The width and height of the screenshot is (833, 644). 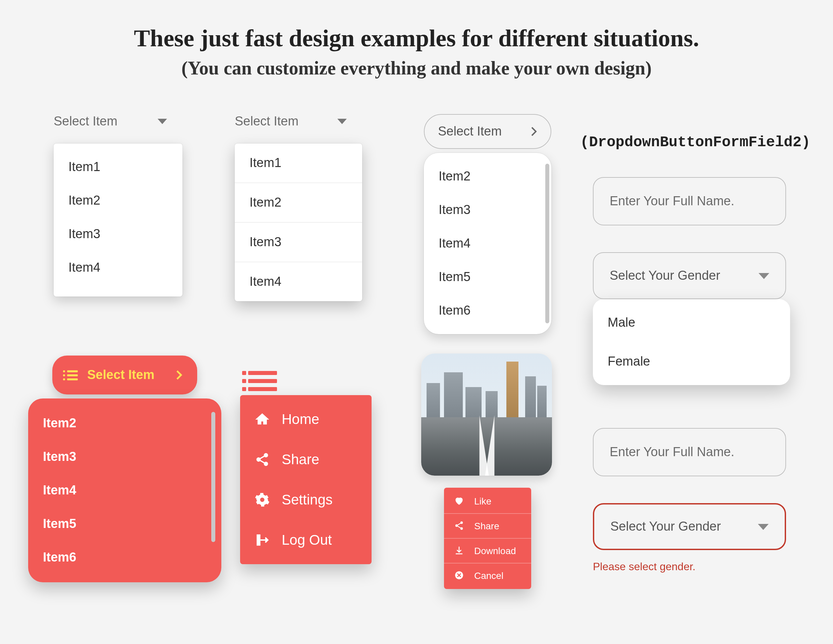 What do you see at coordinates (72, 375) in the screenshot?
I see `list-icon` at bounding box center [72, 375].